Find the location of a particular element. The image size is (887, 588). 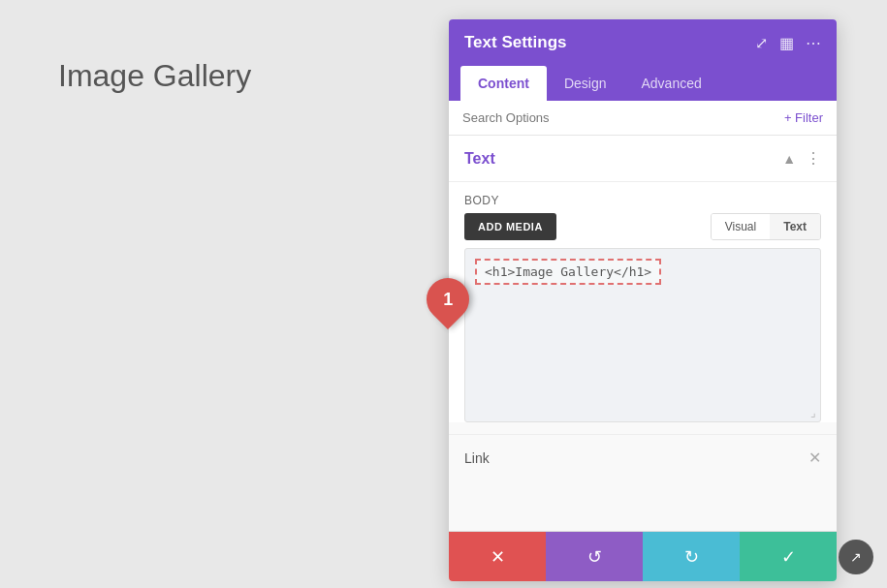

page-title: Image Gallery is located at coordinates (155, 76).